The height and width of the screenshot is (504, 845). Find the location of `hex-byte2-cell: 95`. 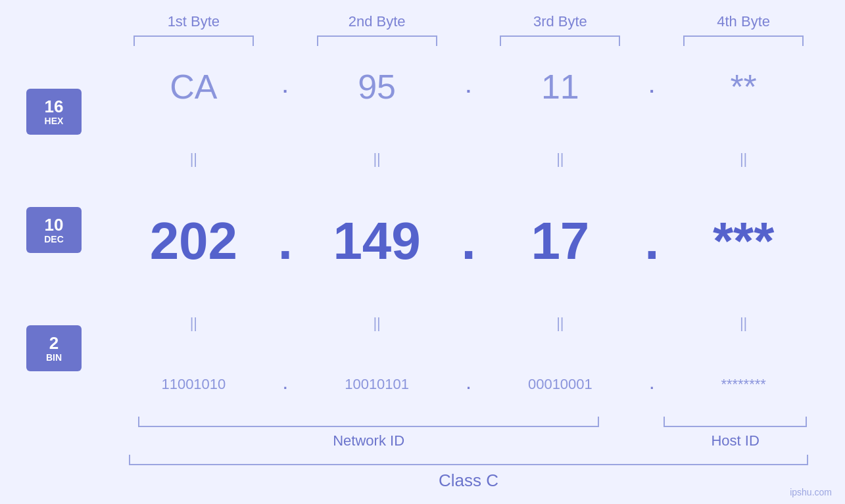

hex-byte2-cell: 95 is located at coordinates (377, 87).